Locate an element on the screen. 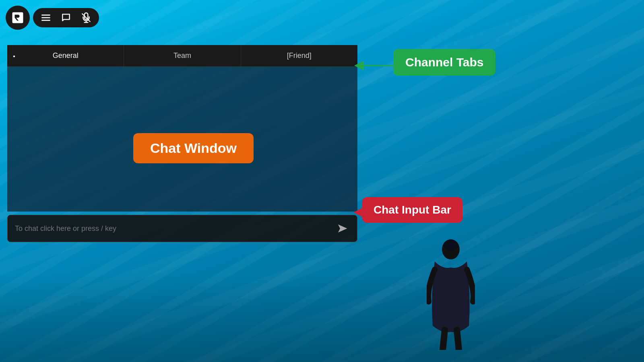 The image size is (644, 362). send-icon is located at coordinates (342, 228).